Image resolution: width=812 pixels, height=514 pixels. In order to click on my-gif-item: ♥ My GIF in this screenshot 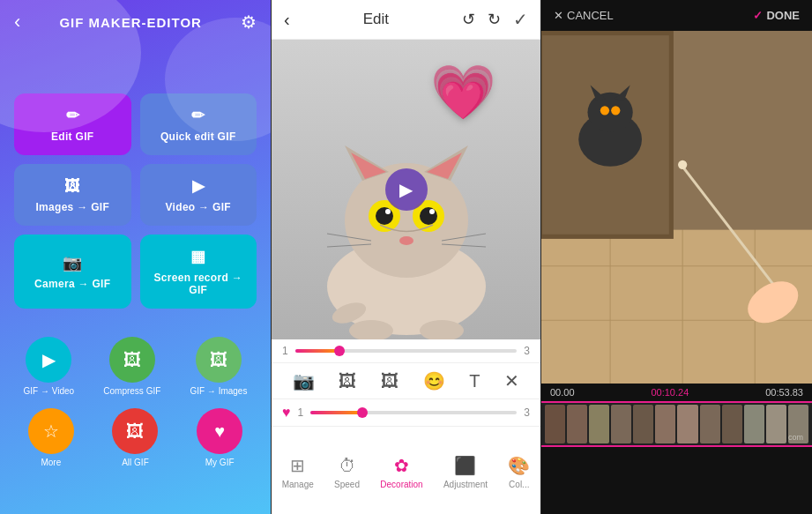, I will do `click(220, 437)`.